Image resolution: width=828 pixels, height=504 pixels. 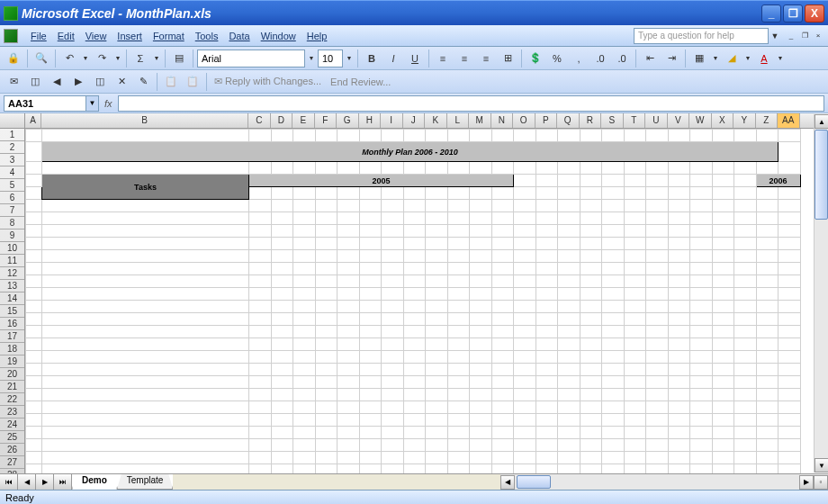 I want to click on column-header-P: P, so click(x=547, y=121).